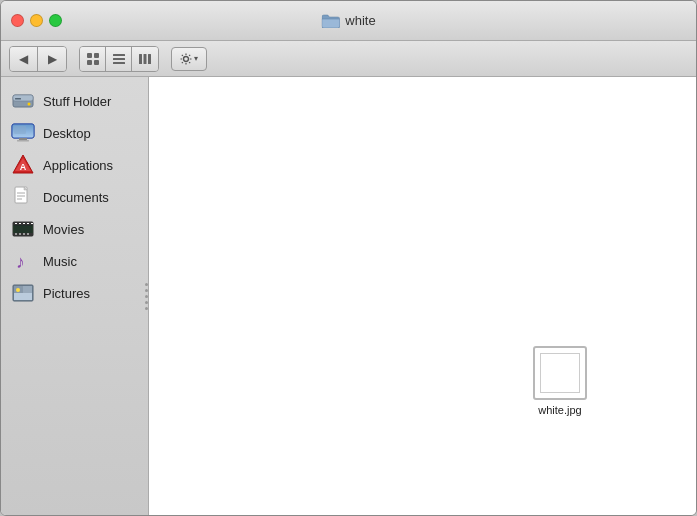 The image size is (697, 516). I want to click on action-dropdown-arrow: ▾, so click(196, 58).